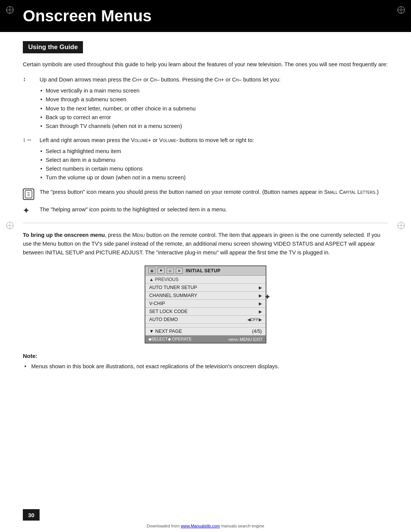 Image resolution: width=411 pixels, height=532 pixels. I want to click on page-header: Onscreen Menus, so click(206, 16).